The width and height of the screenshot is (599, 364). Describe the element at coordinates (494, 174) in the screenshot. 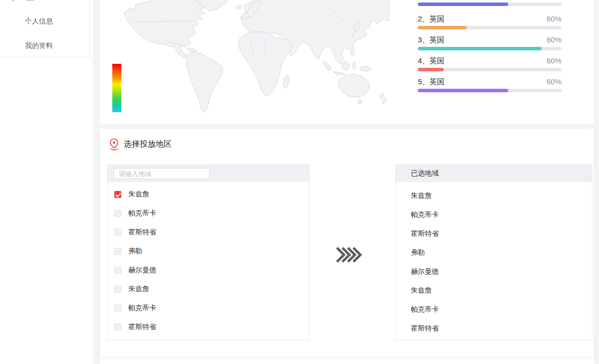

I see `selected-panel-header: 已选地域` at that location.